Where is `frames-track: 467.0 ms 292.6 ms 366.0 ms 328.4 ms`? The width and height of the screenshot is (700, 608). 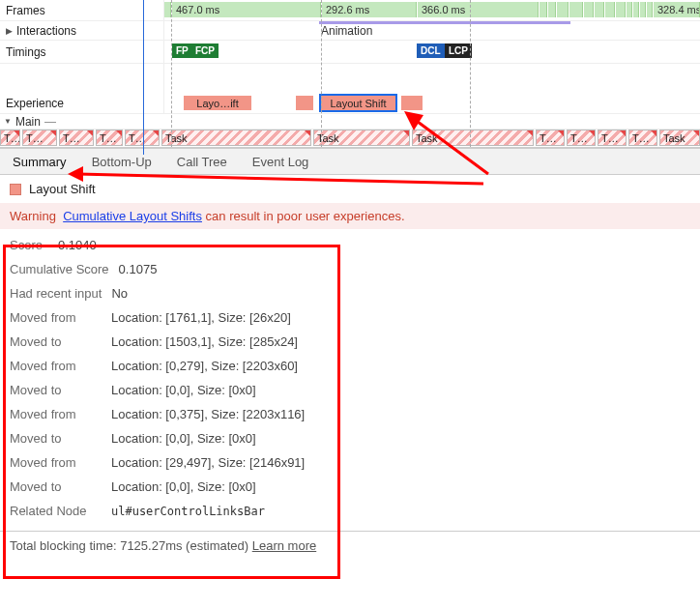
frames-track: 467.0 ms 292.6 ms 366.0 ms 328.4 ms is located at coordinates (432, 10).